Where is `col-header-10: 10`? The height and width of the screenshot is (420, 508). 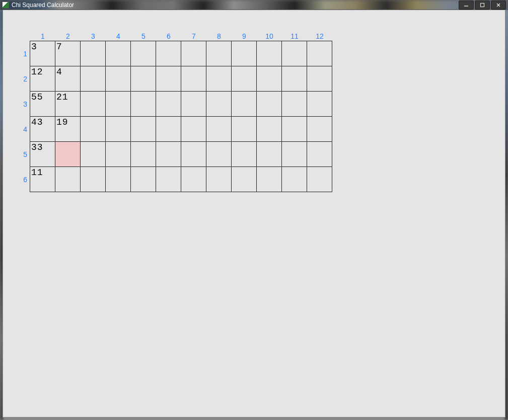
col-header-10: 10 is located at coordinates (269, 36).